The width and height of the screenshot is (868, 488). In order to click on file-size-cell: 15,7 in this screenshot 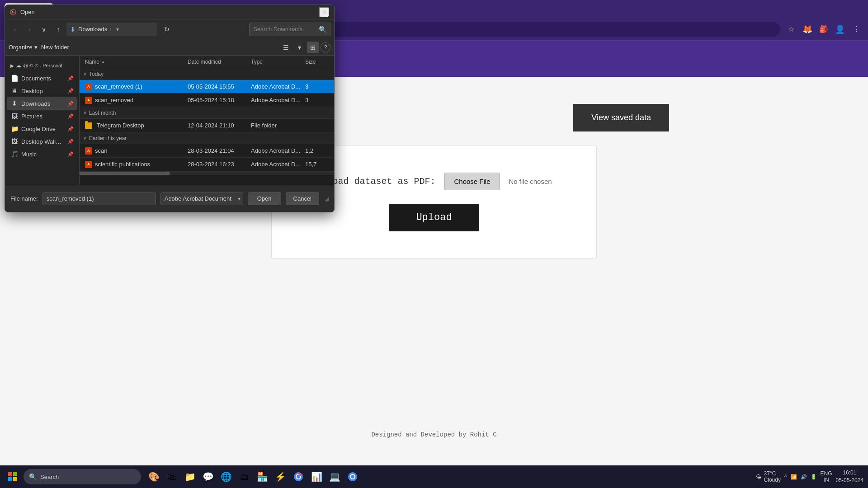, I will do `click(317, 164)`.